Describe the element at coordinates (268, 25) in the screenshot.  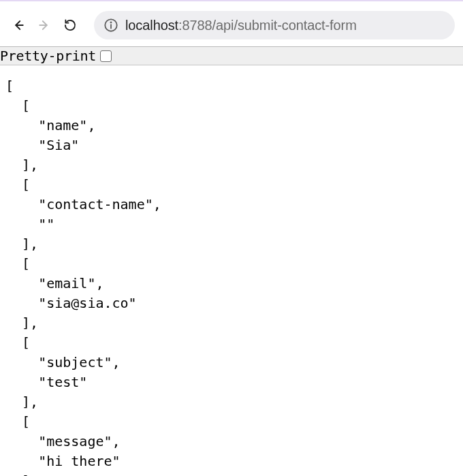
I see `url-rest: :8788/api/submit-contact-form` at that location.